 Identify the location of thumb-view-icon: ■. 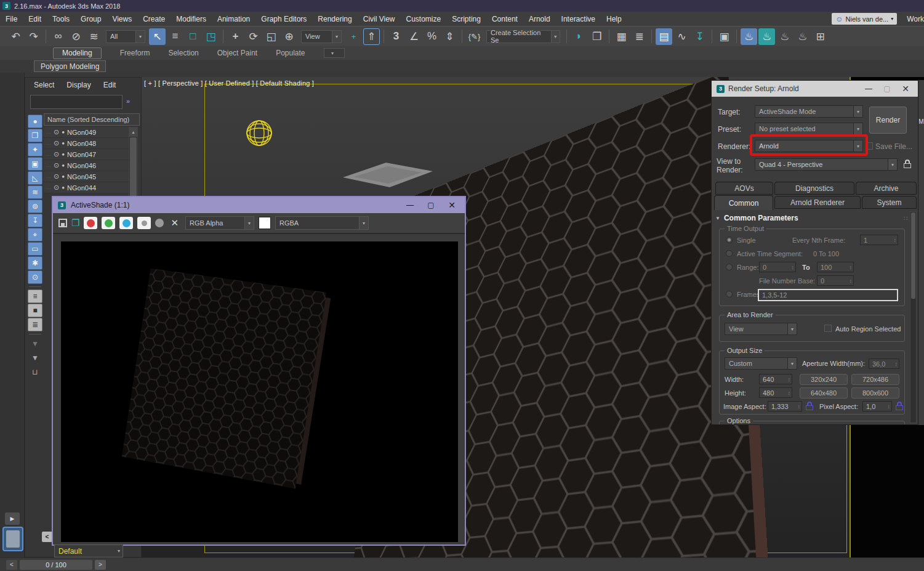
(35, 310).